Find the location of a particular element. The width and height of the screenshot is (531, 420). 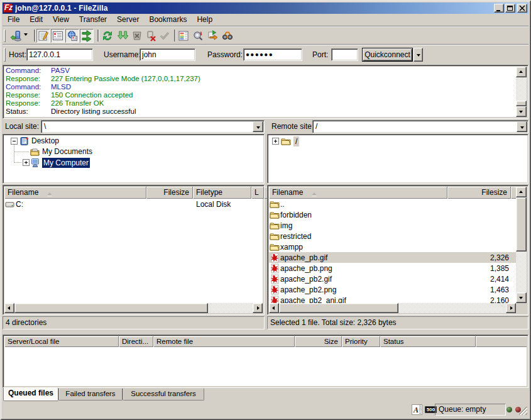

local-scroll-right-button is located at coordinates (258, 308).